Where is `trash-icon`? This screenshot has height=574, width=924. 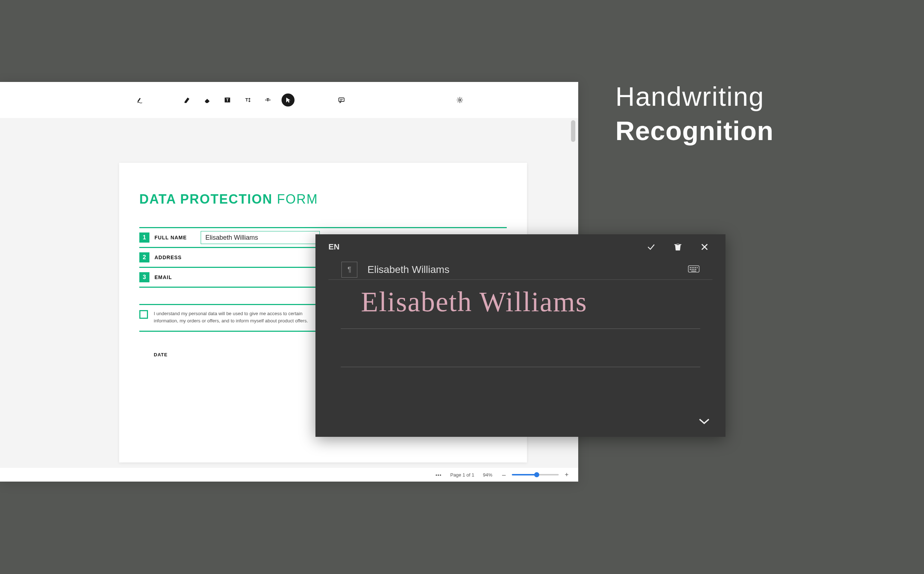 trash-icon is located at coordinates (678, 247).